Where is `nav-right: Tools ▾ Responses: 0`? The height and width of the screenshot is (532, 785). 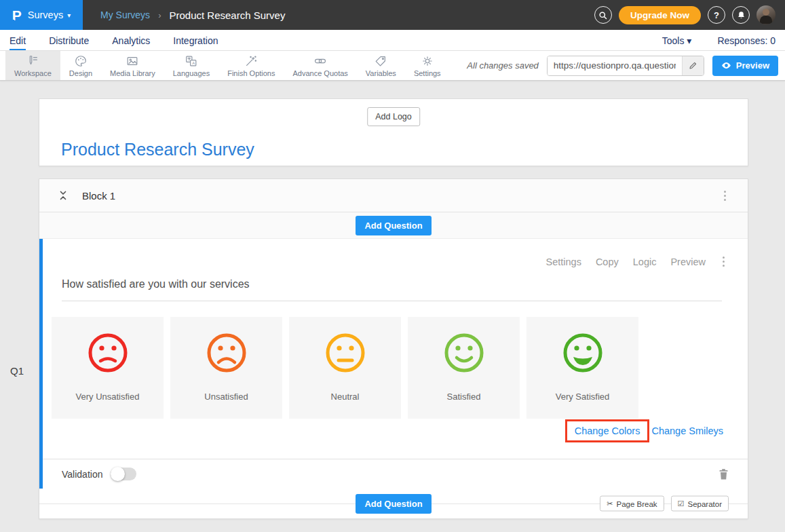 nav-right: Tools ▾ Responses: 0 is located at coordinates (719, 43).